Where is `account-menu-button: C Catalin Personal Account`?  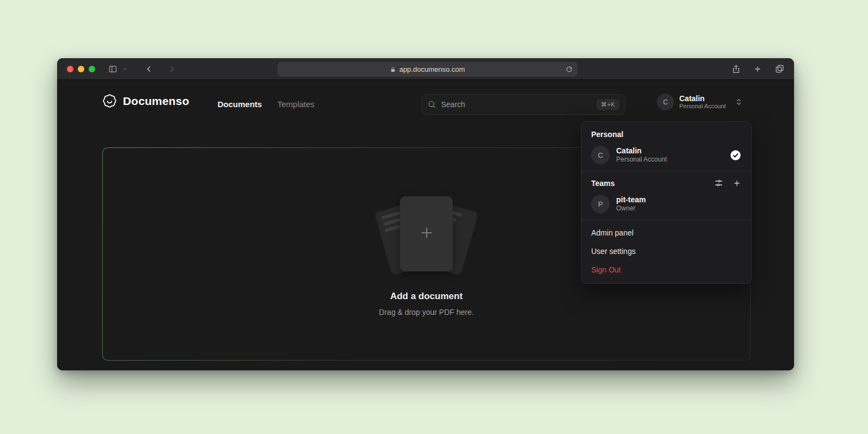 account-menu-button: C Catalin Personal Account is located at coordinates (700, 102).